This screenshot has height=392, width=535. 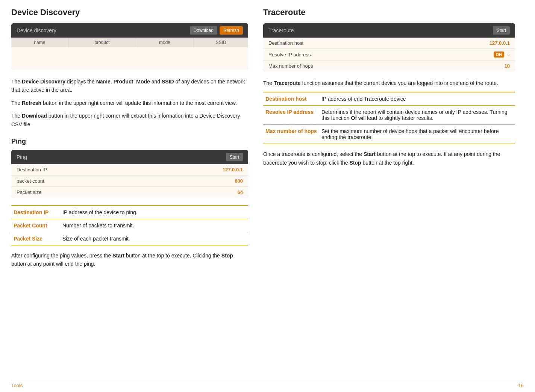 I want to click on ping-widget-buttons: Start, so click(x=235, y=157).